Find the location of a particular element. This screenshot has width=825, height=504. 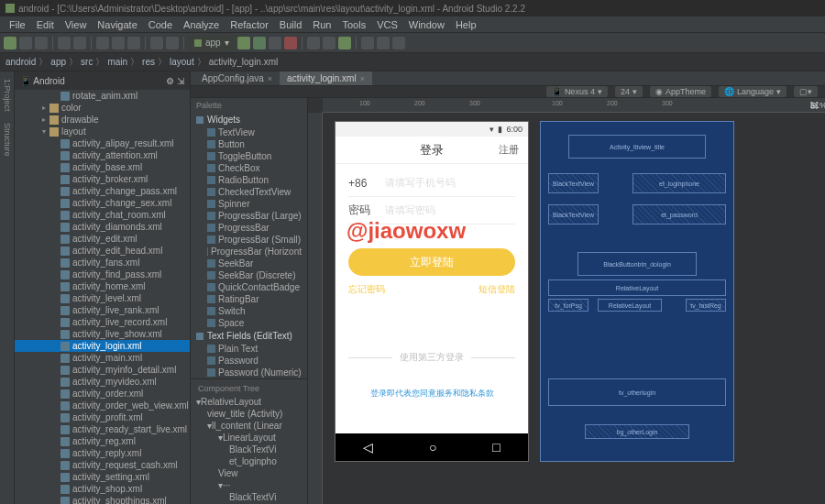

palette-item: CheckedTextView is located at coordinates (249, 192).